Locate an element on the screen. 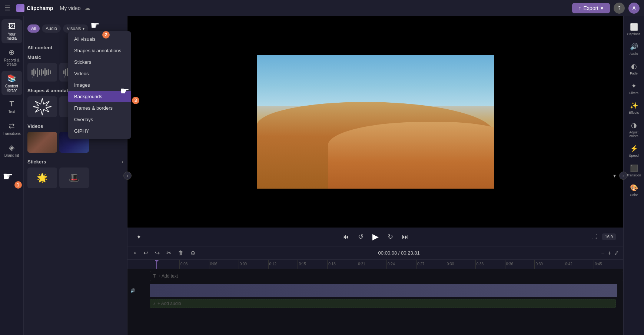  volume-icon: 🔊 is located at coordinates (133, 291).